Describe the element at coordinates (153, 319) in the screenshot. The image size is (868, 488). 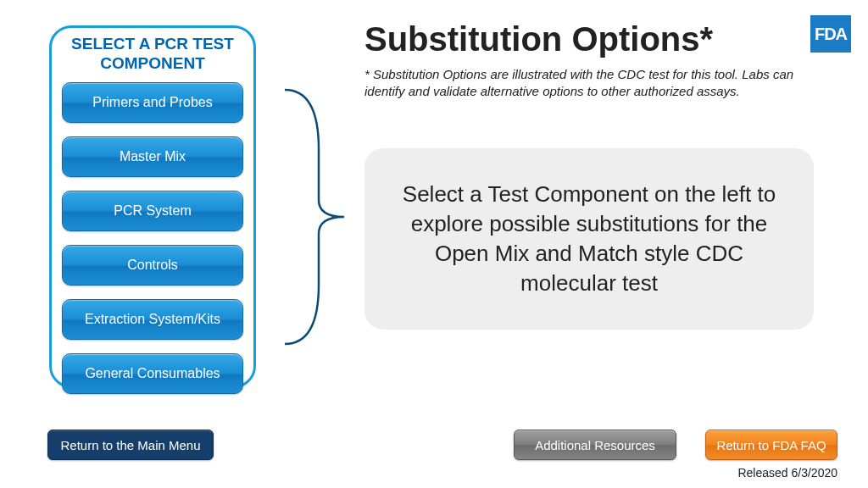
I see `component-extraction-button: Extraction System/Kits` at that location.